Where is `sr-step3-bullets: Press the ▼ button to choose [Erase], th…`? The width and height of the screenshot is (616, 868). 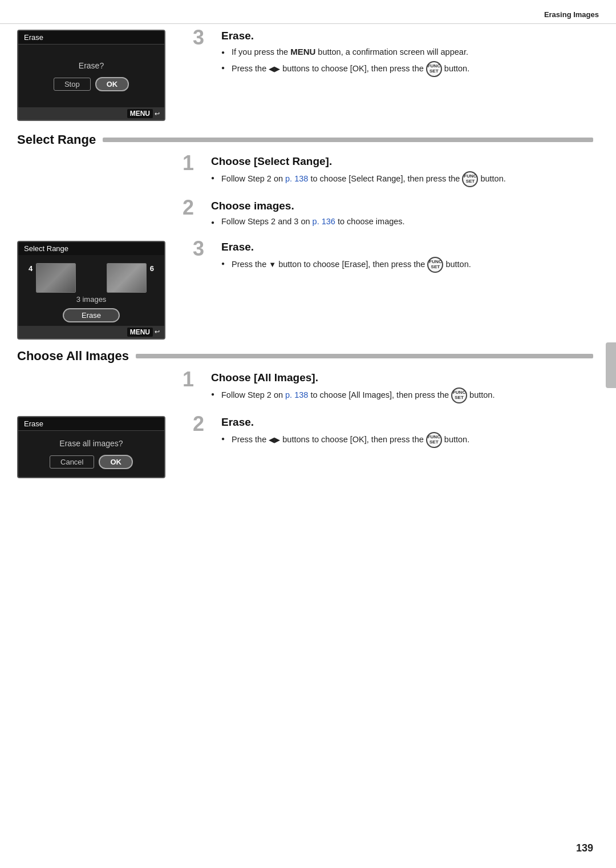
sr-step3-bullets: Press the ▼ button to choose [Erase], th… is located at coordinates (407, 265).